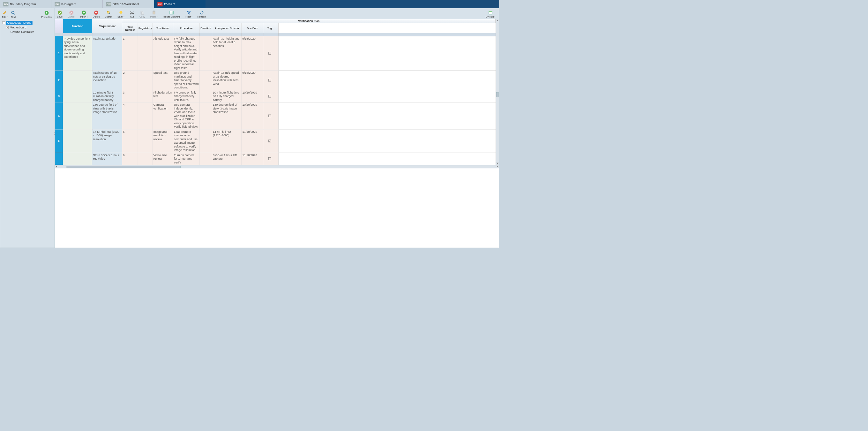  What do you see at coordinates (275, 80) in the screenshot?
I see `table-row: 2Attain speed of 18 m/s at 35 degree inc…` at bounding box center [275, 80].